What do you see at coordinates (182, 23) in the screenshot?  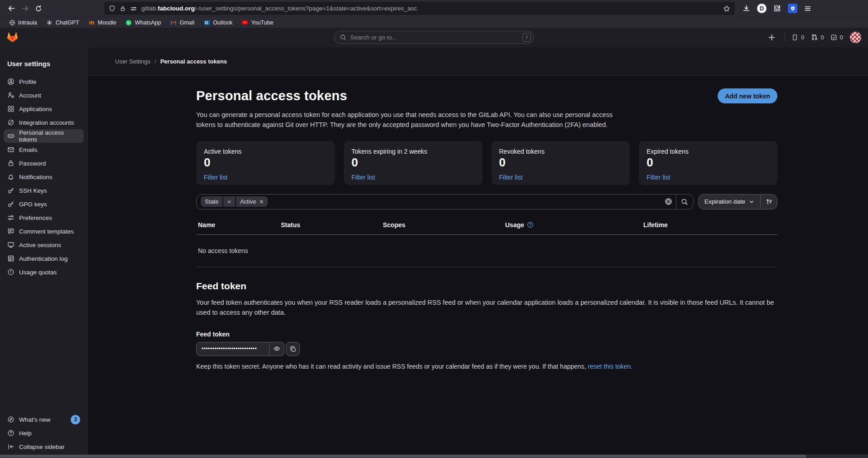 I see `bookmark-gmail: Gmail` at bounding box center [182, 23].